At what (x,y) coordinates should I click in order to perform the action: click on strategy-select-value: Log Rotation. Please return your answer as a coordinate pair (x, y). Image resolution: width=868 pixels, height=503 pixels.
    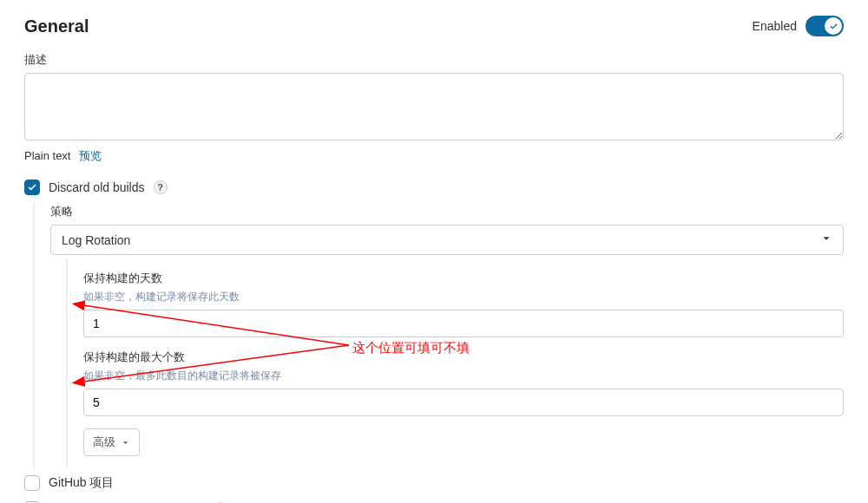
    Looking at the image, I should click on (95, 240).